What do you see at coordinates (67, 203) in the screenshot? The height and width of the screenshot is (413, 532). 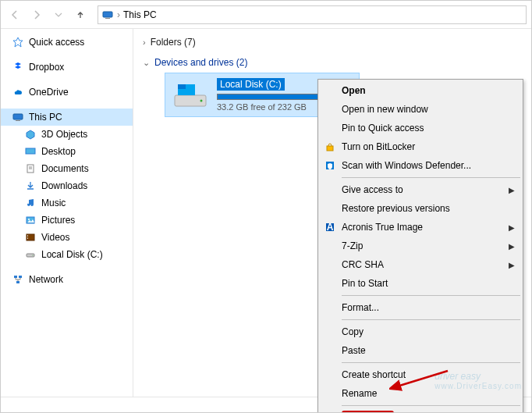 I see `sidebar-item-music: Music` at bounding box center [67, 203].